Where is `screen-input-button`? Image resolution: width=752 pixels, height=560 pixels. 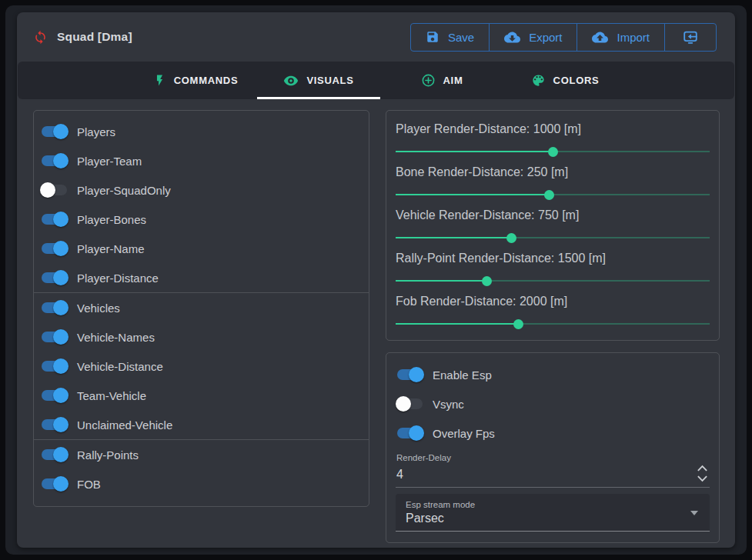
screen-input-button is located at coordinates (690, 37).